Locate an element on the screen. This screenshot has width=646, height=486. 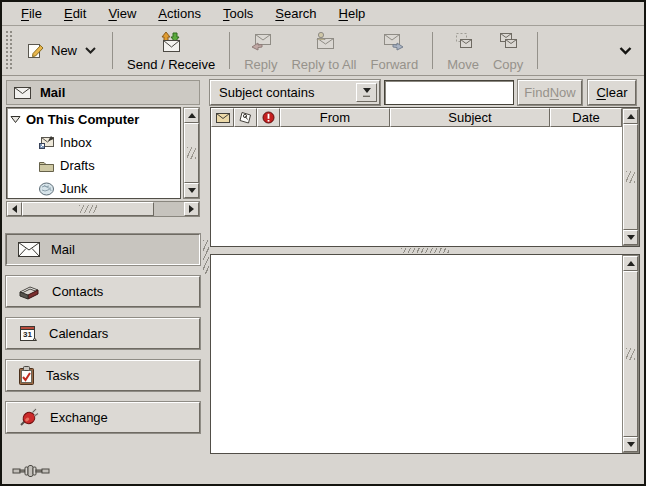
search-input is located at coordinates (449, 92).